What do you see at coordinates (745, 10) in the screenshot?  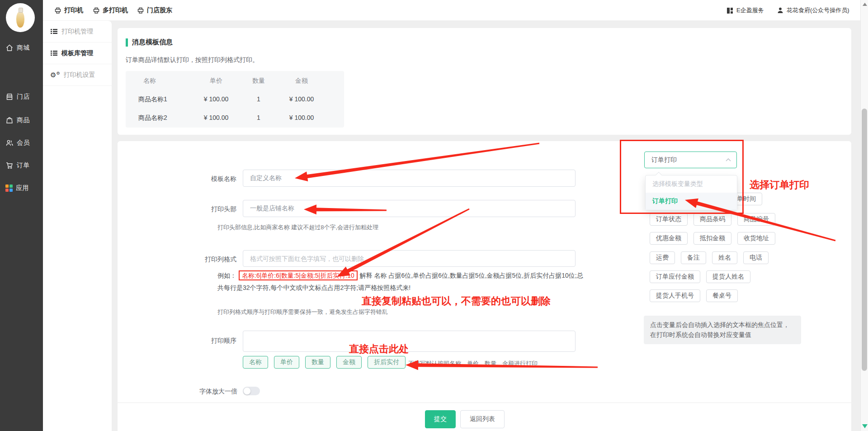 I see `service-entry: E企盈服务` at bounding box center [745, 10].